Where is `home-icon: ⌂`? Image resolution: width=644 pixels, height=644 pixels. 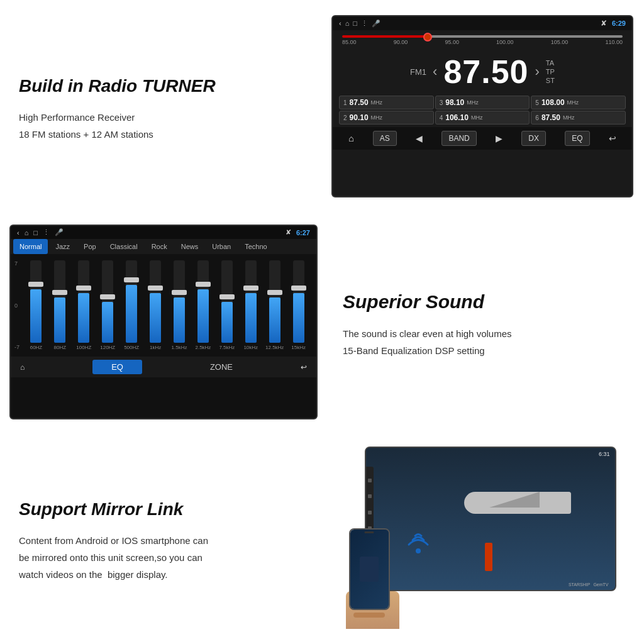
home-icon: ⌂ is located at coordinates (347, 23).